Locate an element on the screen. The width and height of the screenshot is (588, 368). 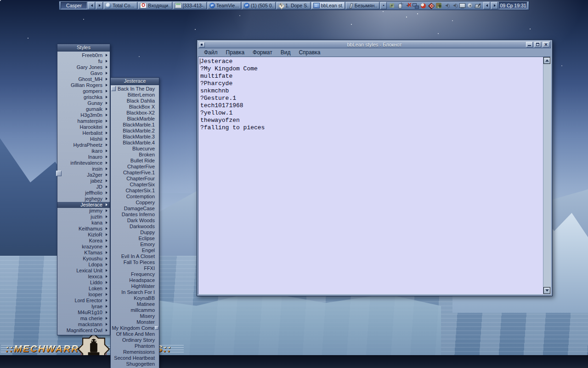
styles-menu-item: grischka is located at coordinates (84, 98).